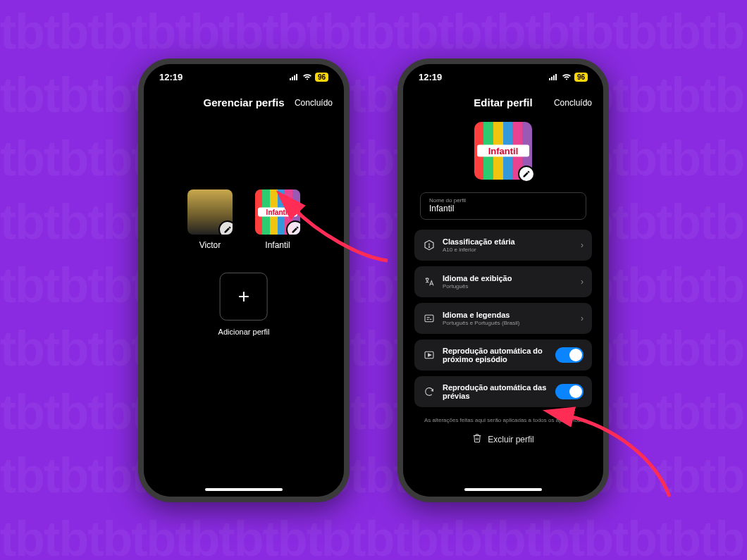 The height and width of the screenshot is (560, 747). I want to click on row-age-rating: Classificação etária A10 e inferior ›, so click(503, 245).